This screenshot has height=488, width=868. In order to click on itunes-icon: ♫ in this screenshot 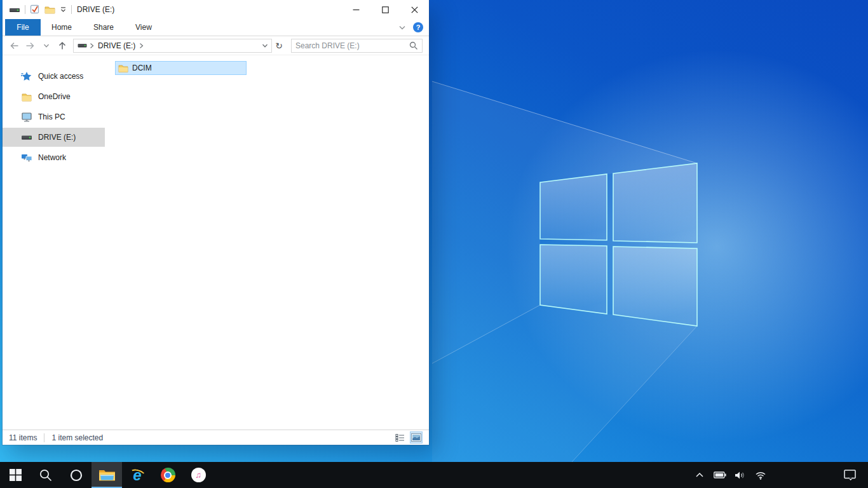, I will do `click(198, 475)`.